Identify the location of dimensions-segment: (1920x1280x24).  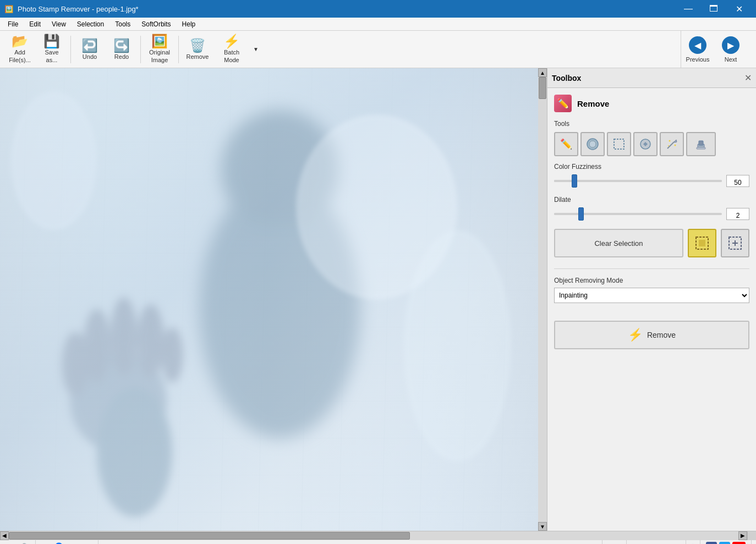
(656, 542).